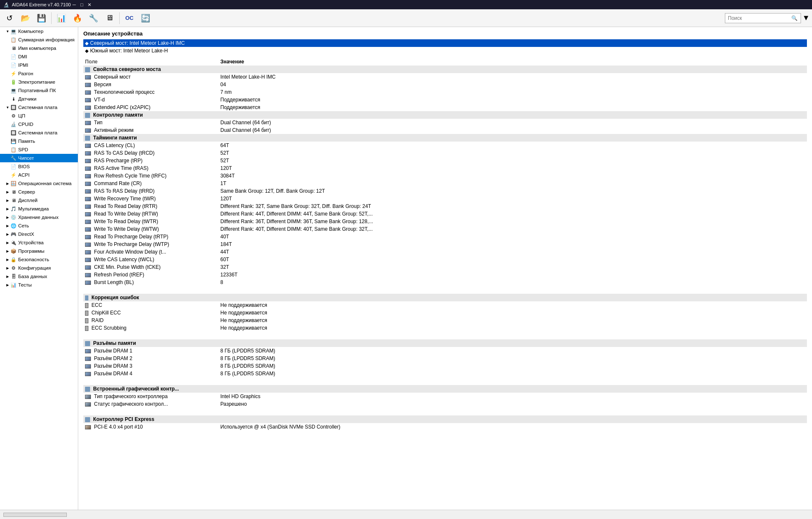 This screenshot has width=812, height=519. What do you see at coordinates (445, 298) in the screenshot?
I see `section-label: Коррекция ошибок` at bounding box center [445, 298].